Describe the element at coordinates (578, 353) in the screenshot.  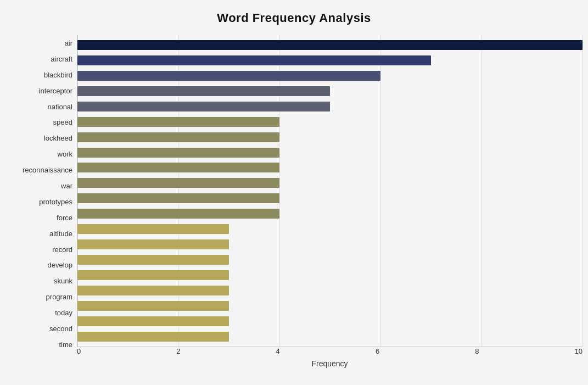
I see `x-tick: 10` at that location.